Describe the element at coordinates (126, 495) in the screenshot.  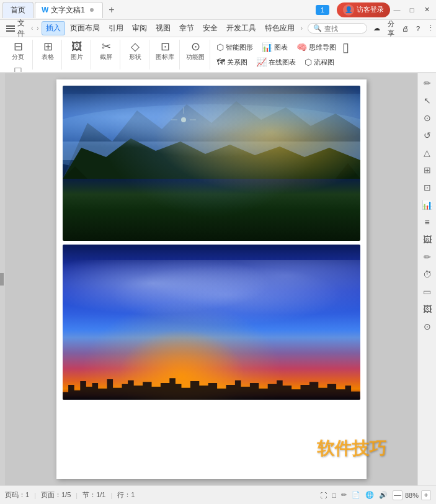
I see `status-row: 行：1` at that location.